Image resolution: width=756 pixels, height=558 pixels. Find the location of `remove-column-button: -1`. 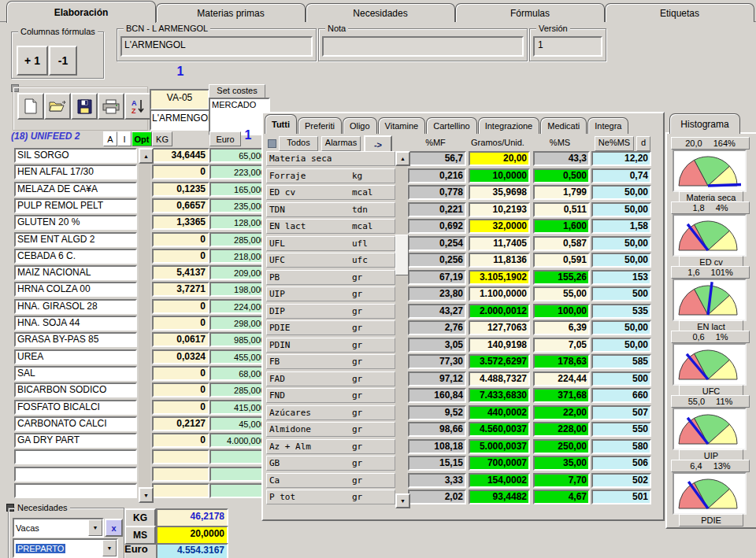

remove-column-button: -1 is located at coordinates (63, 61).